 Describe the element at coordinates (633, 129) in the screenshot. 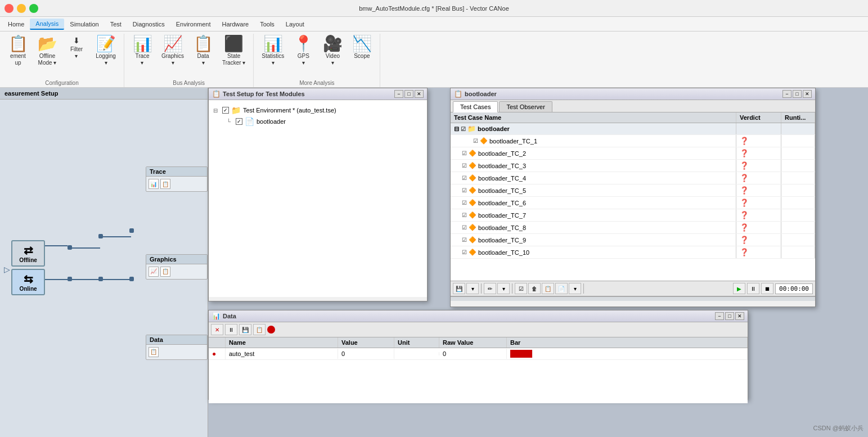

I see `test-group-row: ⊟ ☑ 📁 bootloader` at that location.